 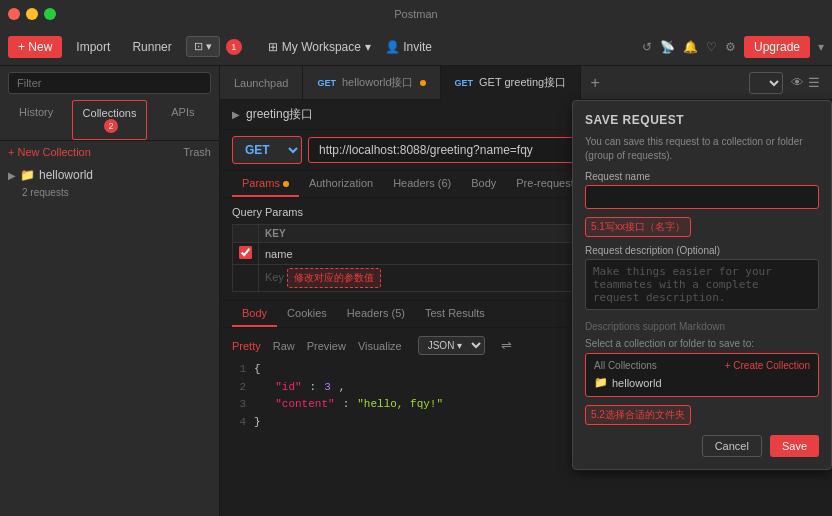 I want to click on collections-list-header: All Collections + Create Collection, so click(x=702, y=366).